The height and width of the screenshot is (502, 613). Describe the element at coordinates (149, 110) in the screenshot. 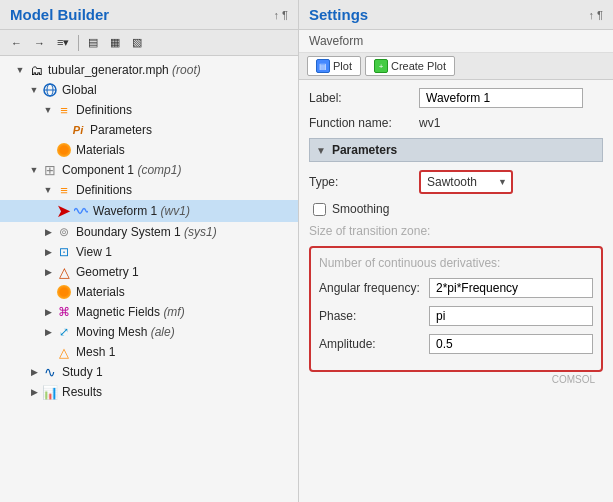

I see `tree-definitions-global: ▼ ≡ Definitions` at that location.